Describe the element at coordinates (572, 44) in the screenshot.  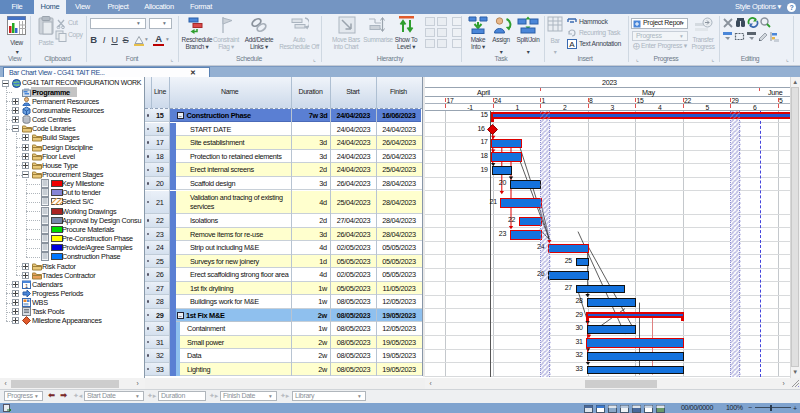
I see `svg-text: A` at that location.